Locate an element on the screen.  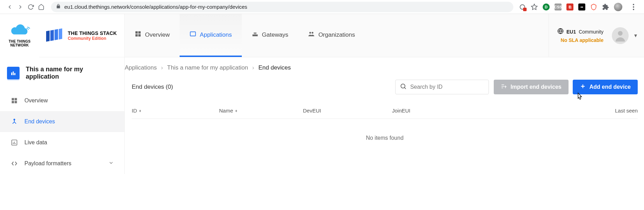
bc-applications: Applications is located at coordinates (141, 68).